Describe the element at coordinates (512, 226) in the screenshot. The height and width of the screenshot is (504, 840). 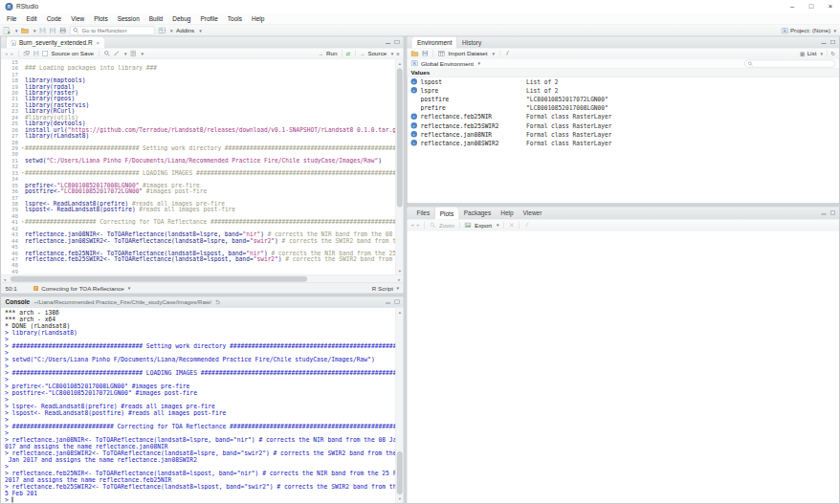
I see `remove-plot-icon` at that location.